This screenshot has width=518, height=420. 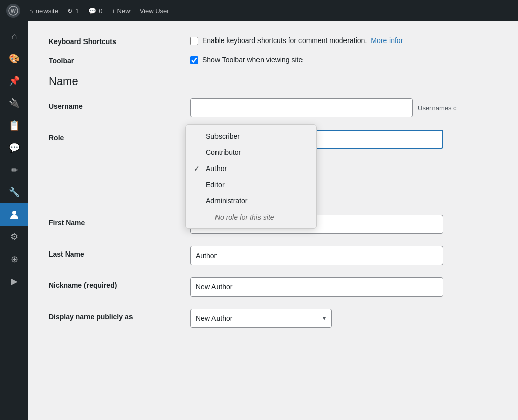 What do you see at coordinates (14, 170) in the screenshot?
I see `sidebar-appearance: ✏` at bounding box center [14, 170].